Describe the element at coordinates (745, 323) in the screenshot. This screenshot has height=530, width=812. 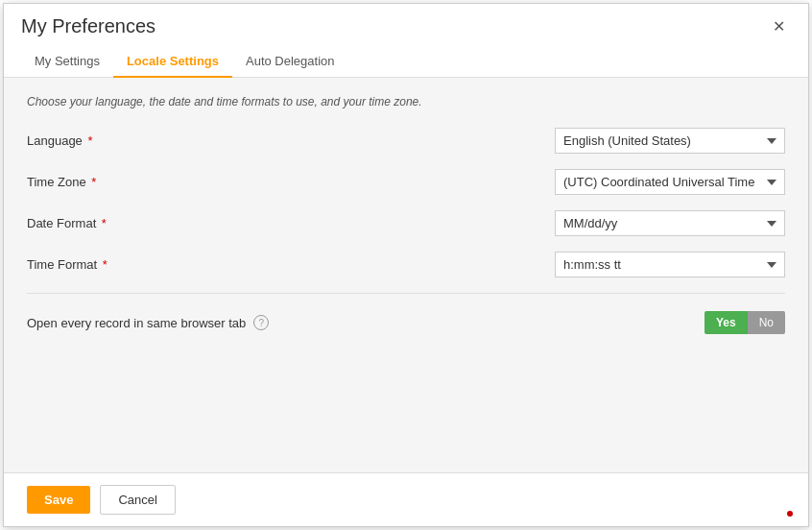
I see `toggle-switch: Yes No` at that location.